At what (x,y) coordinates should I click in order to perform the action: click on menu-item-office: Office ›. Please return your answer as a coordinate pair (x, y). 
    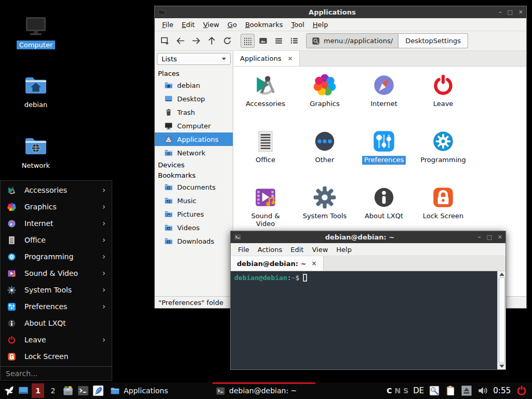
    Looking at the image, I should click on (56, 240).